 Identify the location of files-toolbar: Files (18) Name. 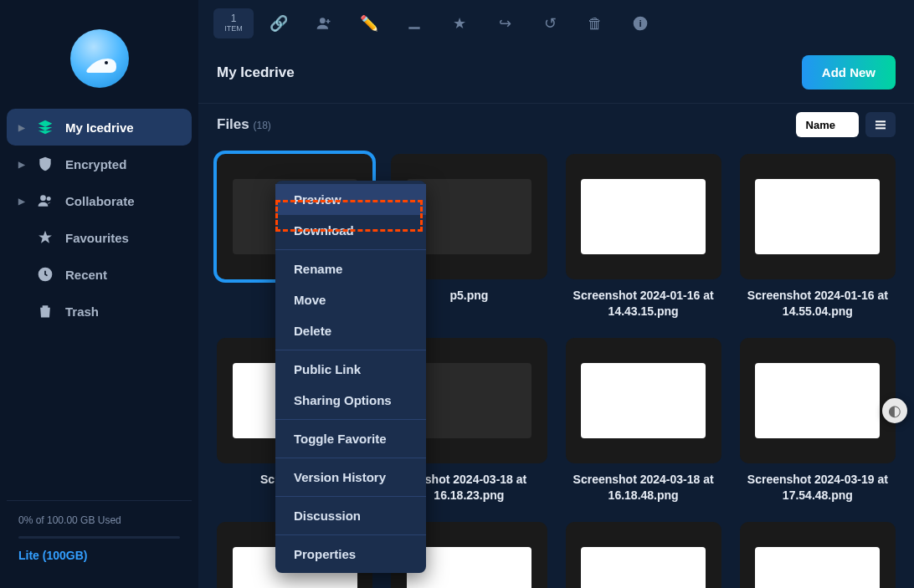
(556, 124).